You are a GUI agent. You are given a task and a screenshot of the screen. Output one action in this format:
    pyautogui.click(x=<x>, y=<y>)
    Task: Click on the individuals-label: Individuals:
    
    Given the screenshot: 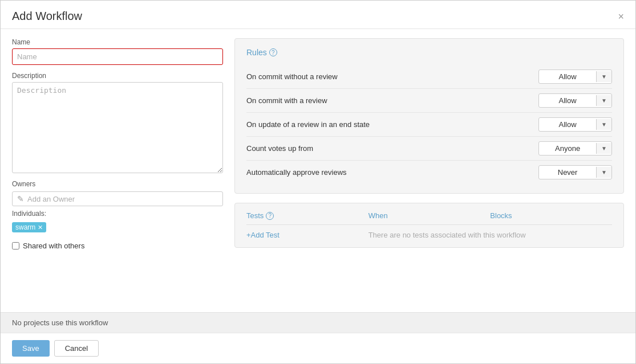 What is the action you would take?
    pyautogui.click(x=118, y=214)
    